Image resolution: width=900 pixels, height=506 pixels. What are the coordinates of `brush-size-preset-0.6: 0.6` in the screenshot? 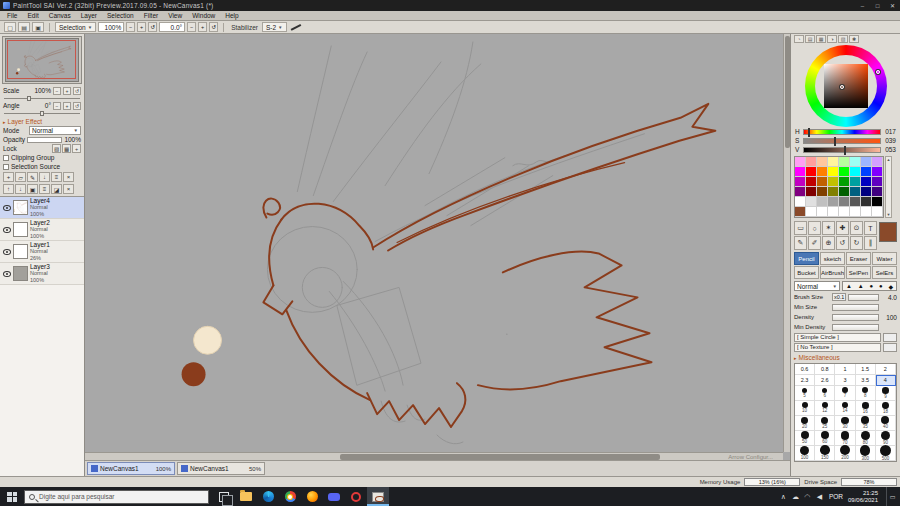 It's located at (805, 370).